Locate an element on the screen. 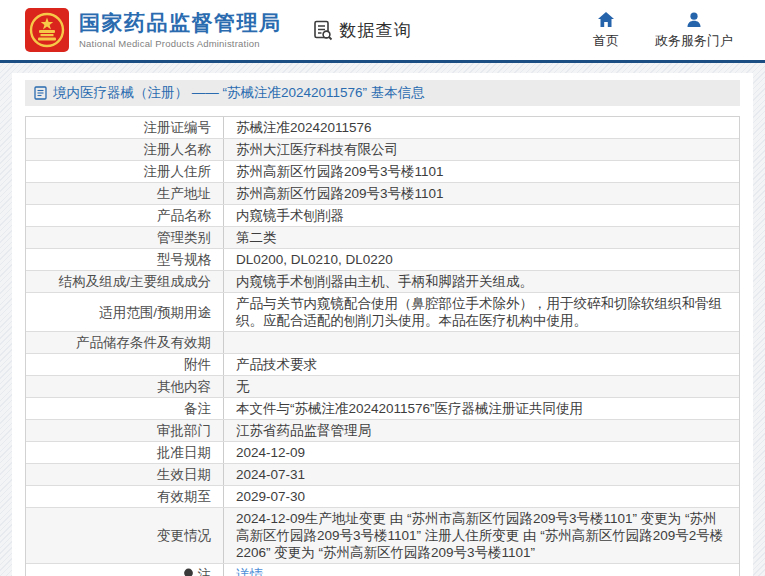  table-row: 注册人名称苏州大江医疗科技有限公司 is located at coordinates (382, 150).